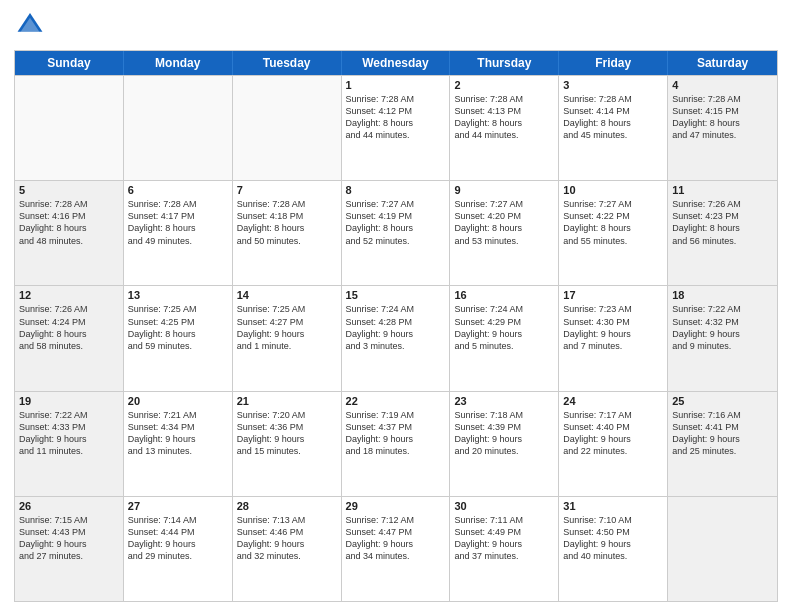  What do you see at coordinates (504, 506) in the screenshot?
I see `day-number: 30` at bounding box center [504, 506].